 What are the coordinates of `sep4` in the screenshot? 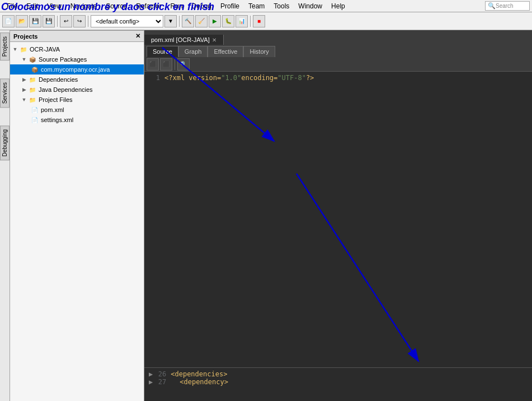 It's located at (251, 21).